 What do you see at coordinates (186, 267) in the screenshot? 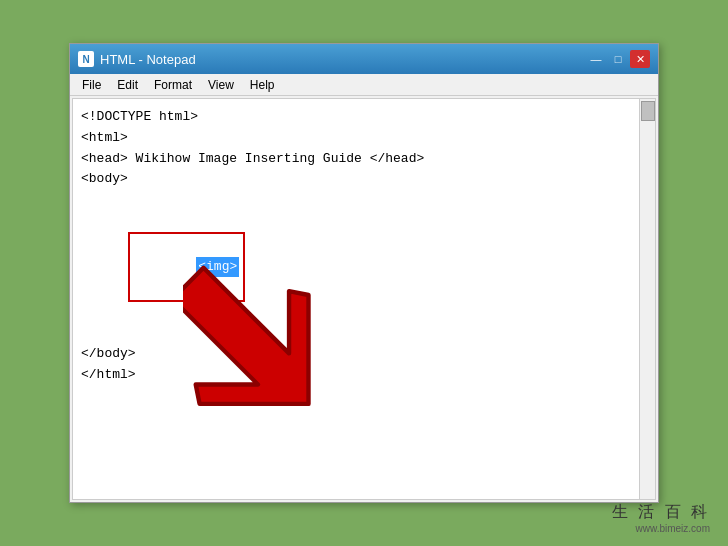
I see `img-tag-highlight: <img>` at bounding box center [186, 267].